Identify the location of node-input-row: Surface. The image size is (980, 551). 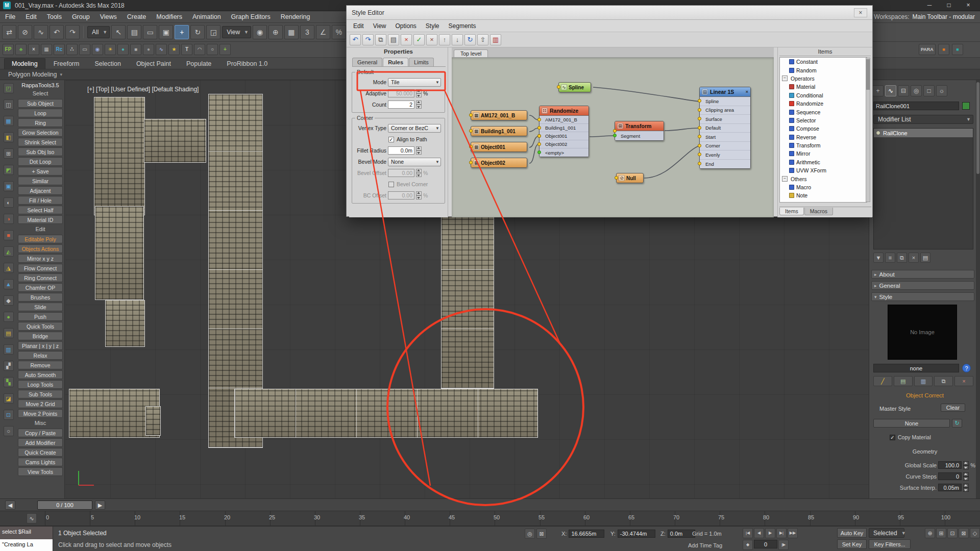
(725, 119).